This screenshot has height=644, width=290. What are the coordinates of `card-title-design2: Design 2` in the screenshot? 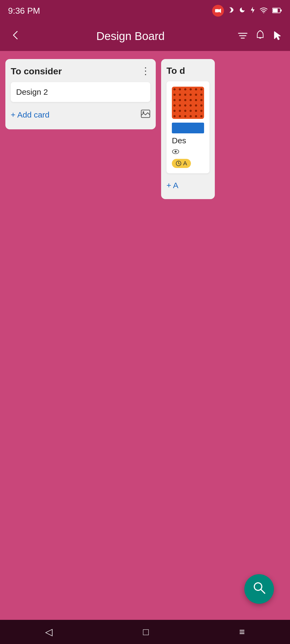 It's located at (32, 92).